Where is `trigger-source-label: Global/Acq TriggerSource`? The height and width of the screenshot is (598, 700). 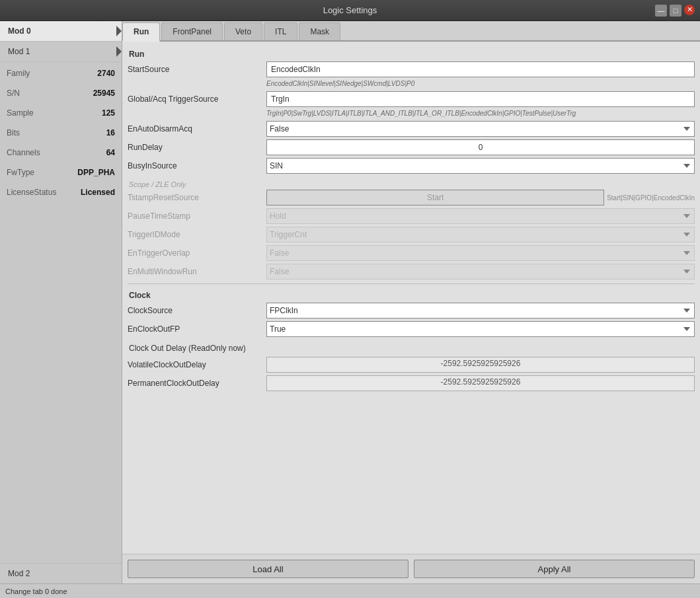
trigger-source-label: Global/Acq TriggerSource is located at coordinates (197, 99).